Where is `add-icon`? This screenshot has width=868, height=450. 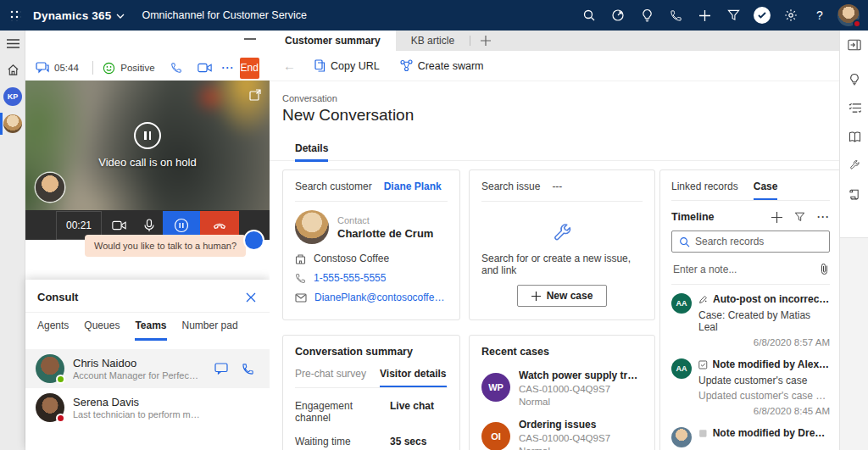 add-icon is located at coordinates (704, 15).